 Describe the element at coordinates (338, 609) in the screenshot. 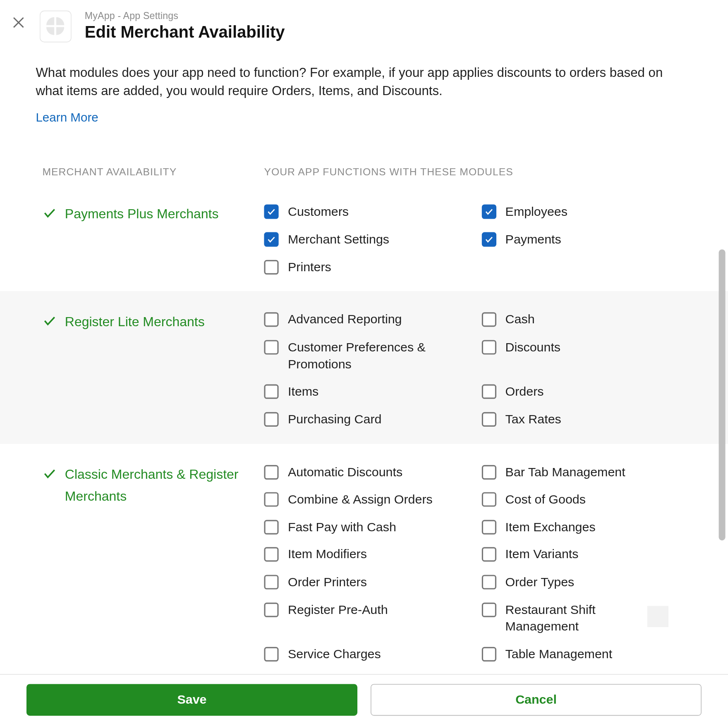

I see `module-label: Register Pre-Auth` at that location.